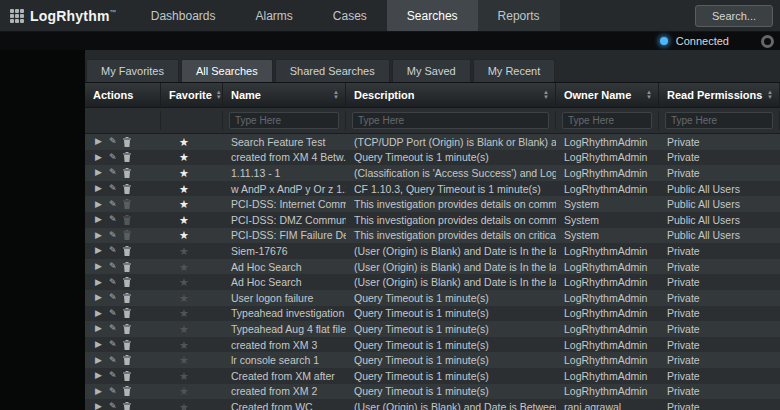 This screenshot has width=780, height=410. I want to click on table-row: ▶ ✎ ★ created from XM 2 Query Timeout is…, so click(432, 392).